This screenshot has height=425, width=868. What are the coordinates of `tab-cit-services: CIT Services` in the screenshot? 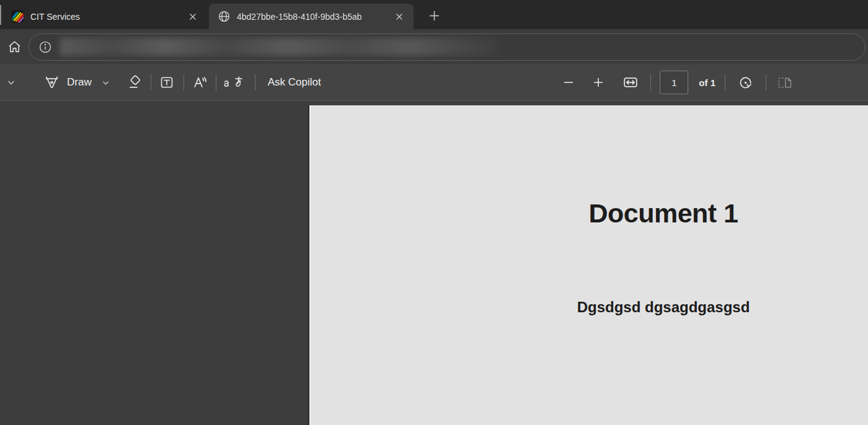 It's located at (105, 16).